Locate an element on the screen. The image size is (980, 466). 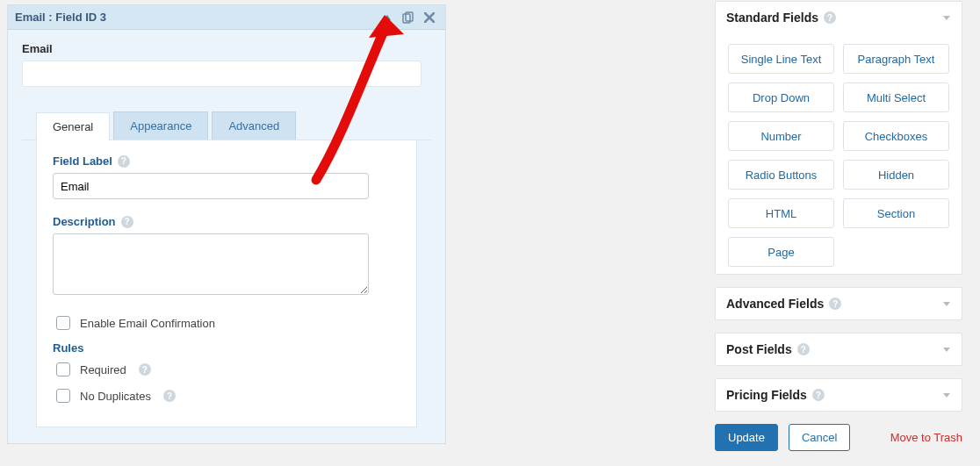
required-label: Required is located at coordinates (104, 370).